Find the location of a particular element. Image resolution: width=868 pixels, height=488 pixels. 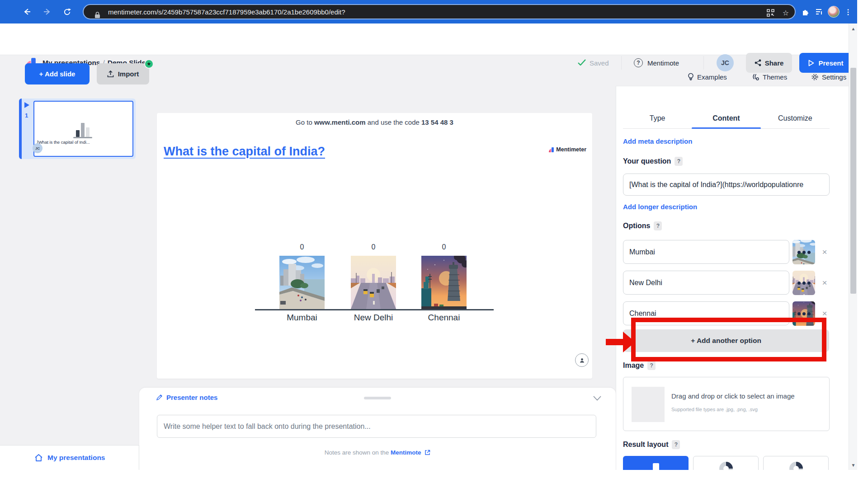

result-layout-text: Result layout is located at coordinates (646, 445).